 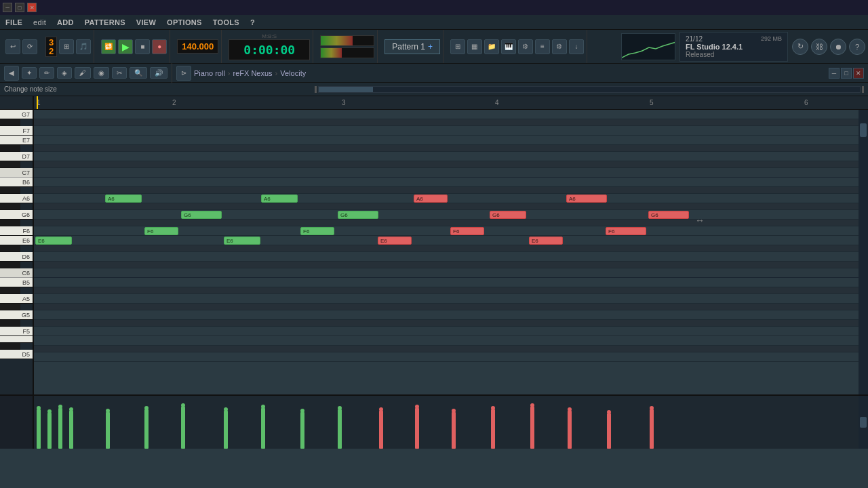 What do you see at coordinates (16, 115) in the screenshot?
I see `key-G7: G7` at bounding box center [16, 115].